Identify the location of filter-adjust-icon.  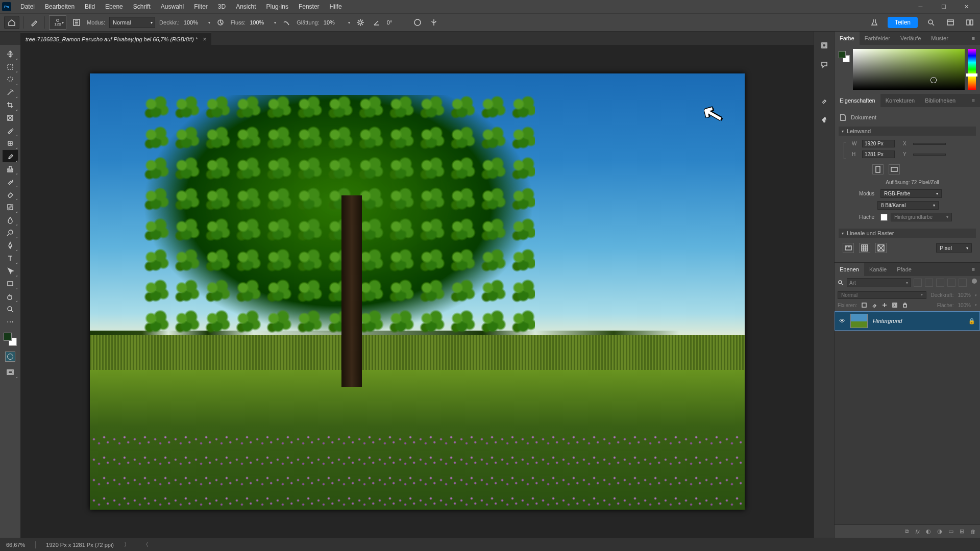
(929, 283).